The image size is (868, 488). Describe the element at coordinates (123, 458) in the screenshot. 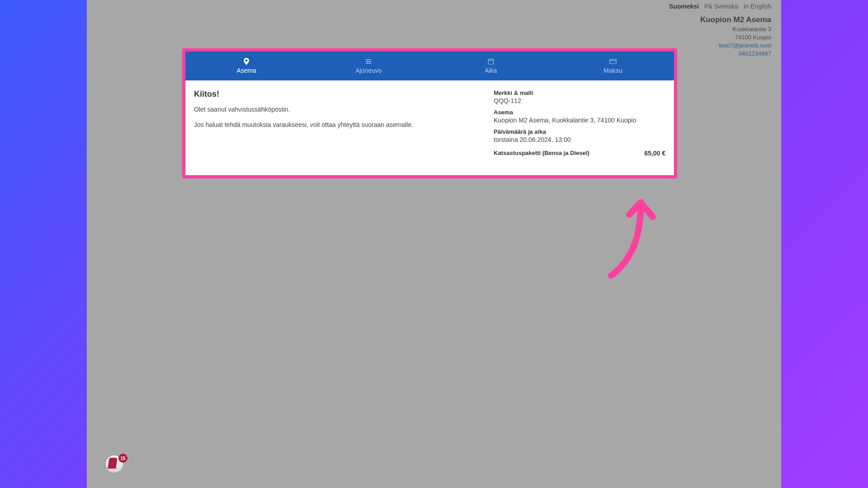

I see `notification-count: 15` at that location.